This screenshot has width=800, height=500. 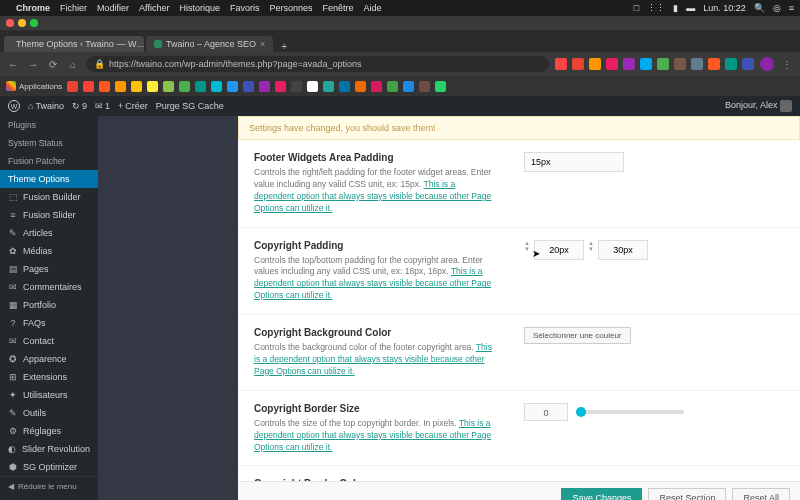 What do you see at coordinates (49, 287) in the screenshot?
I see `sidebar-item: ✉Commentaires` at bounding box center [49, 287].